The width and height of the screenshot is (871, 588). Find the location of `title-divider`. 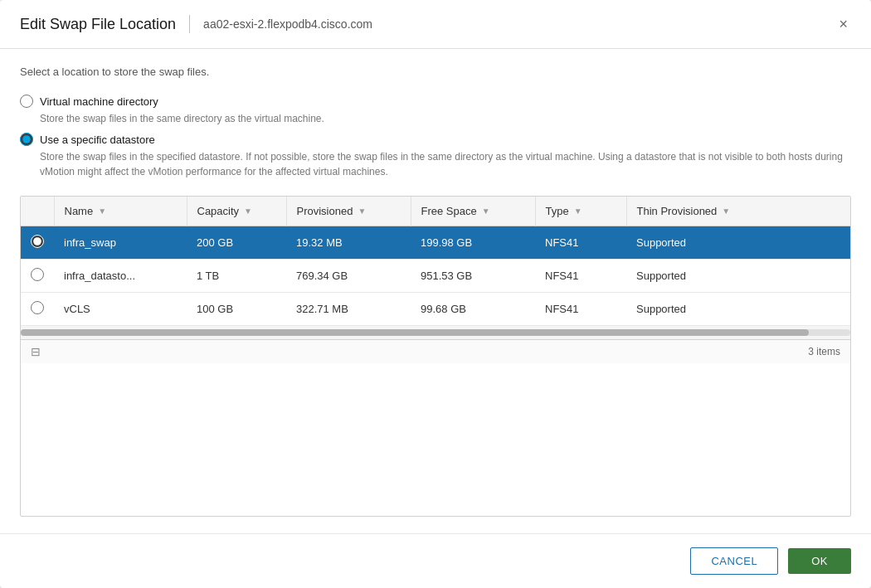

title-divider is located at coordinates (189, 24).